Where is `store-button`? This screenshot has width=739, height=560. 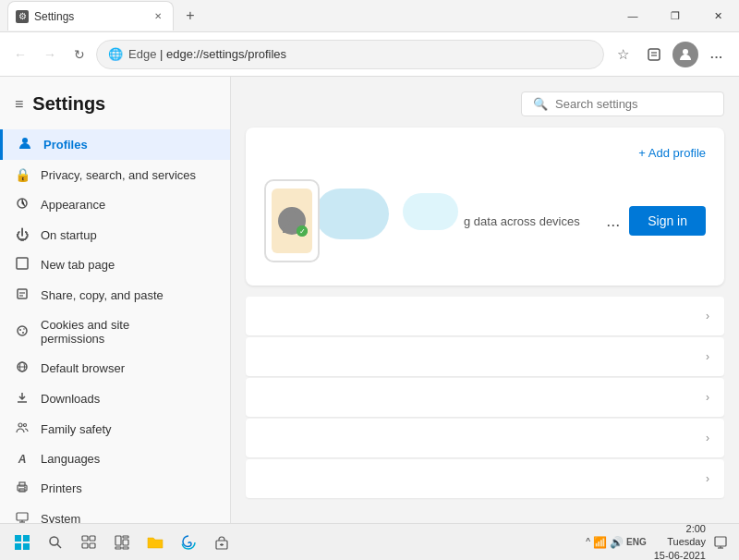
store-button is located at coordinates (222, 542).